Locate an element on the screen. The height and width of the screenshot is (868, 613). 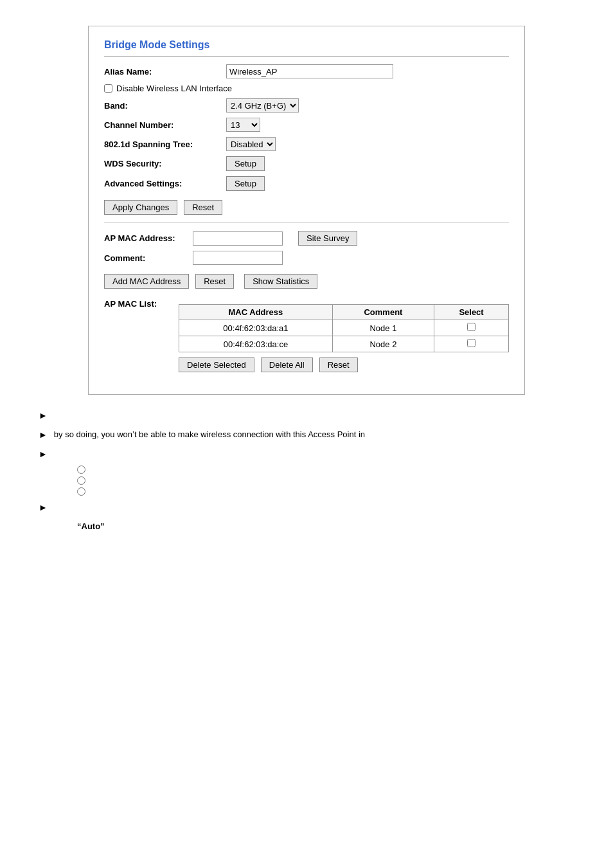
reset-button: Reset is located at coordinates (203, 207).